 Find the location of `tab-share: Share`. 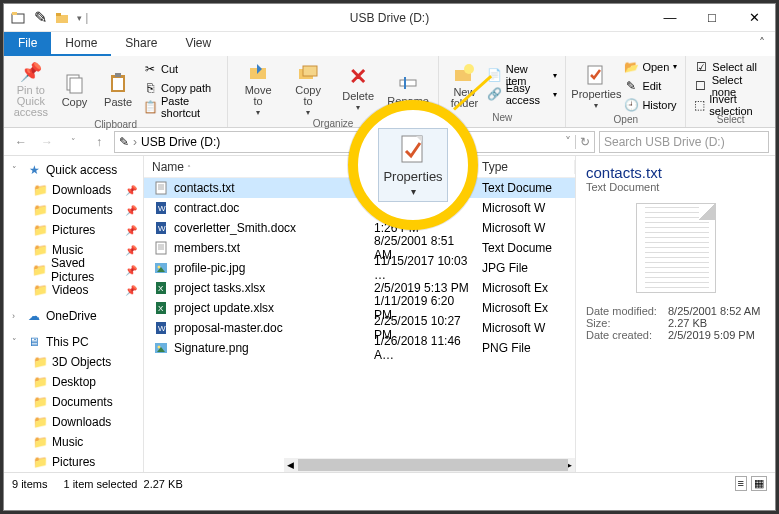

tab-share: Share is located at coordinates (141, 44).